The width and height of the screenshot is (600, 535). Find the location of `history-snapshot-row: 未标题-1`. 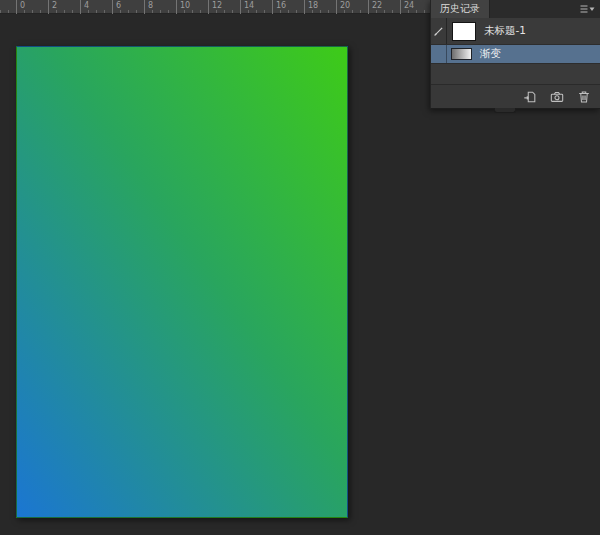

history-snapshot-row: 未标题-1 is located at coordinates (516, 32).